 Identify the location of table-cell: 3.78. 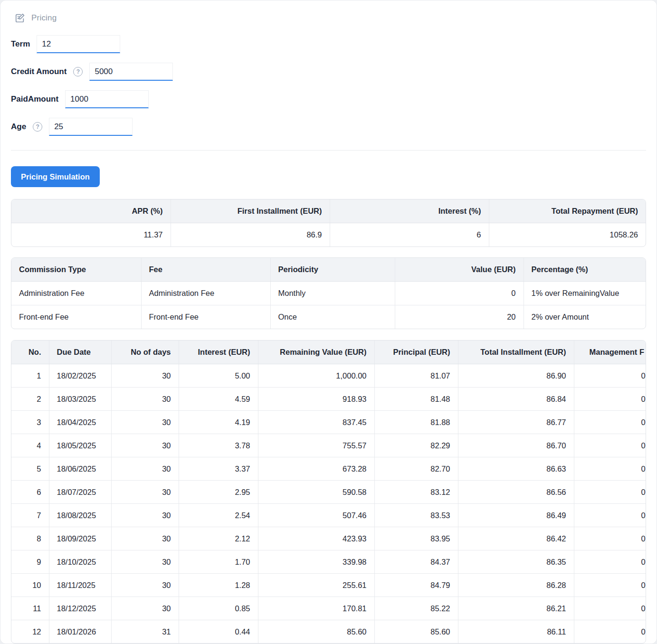
(219, 445).